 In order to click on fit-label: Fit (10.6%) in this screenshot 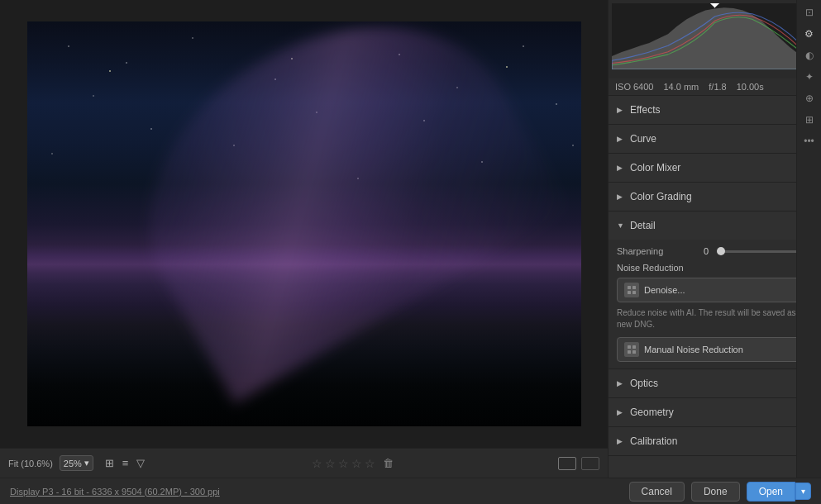, I will do `click(31, 464)`.